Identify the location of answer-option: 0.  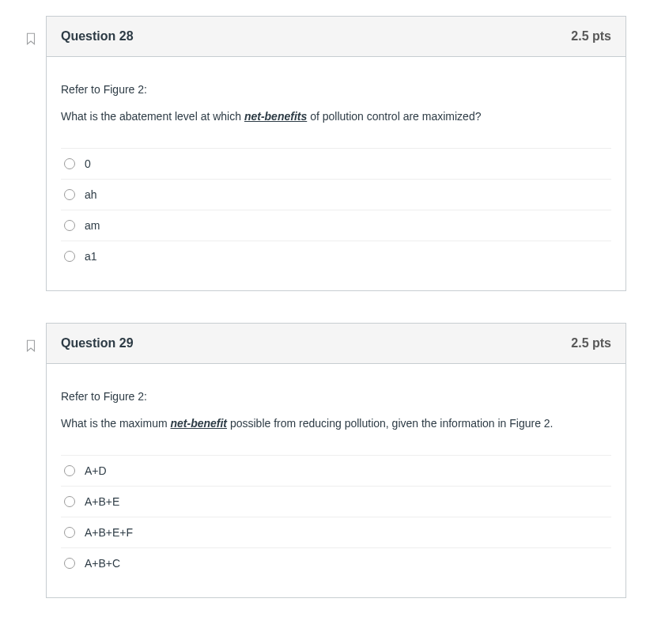
(336, 163).